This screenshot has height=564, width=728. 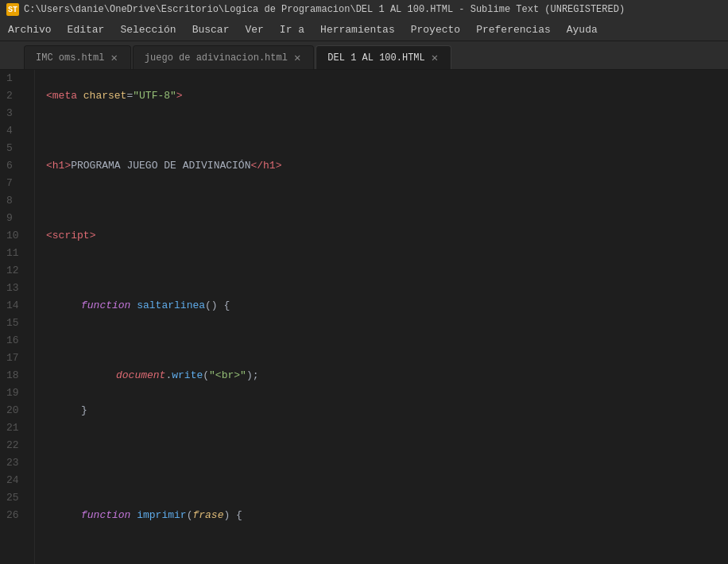 What do you see at coordinates (383, 57) in the screenshot?
I see `tab-del1al100: DEL 1 AL 100.HTML ✕` at bounding box center [383, 57].